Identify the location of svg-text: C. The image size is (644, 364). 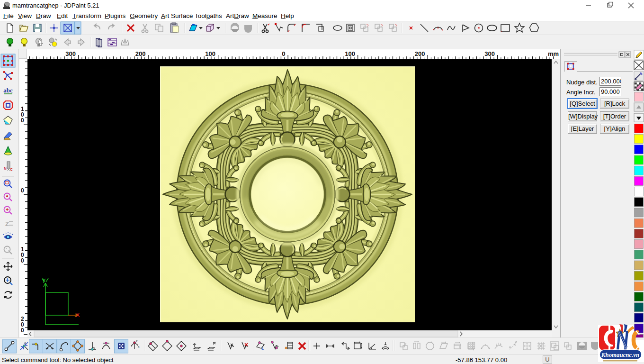
(11, 170).